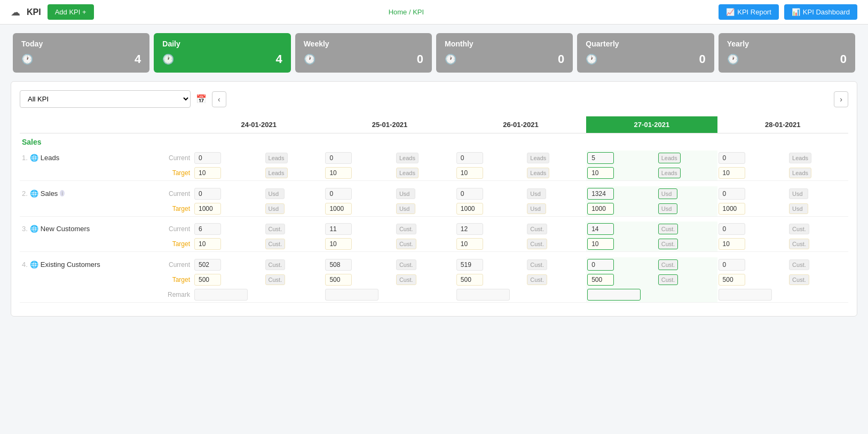 Image resolution: width=868 pixels, height=434 pixels. I want to click on targ-val-cell-0-3: 10, so click(621, 173).